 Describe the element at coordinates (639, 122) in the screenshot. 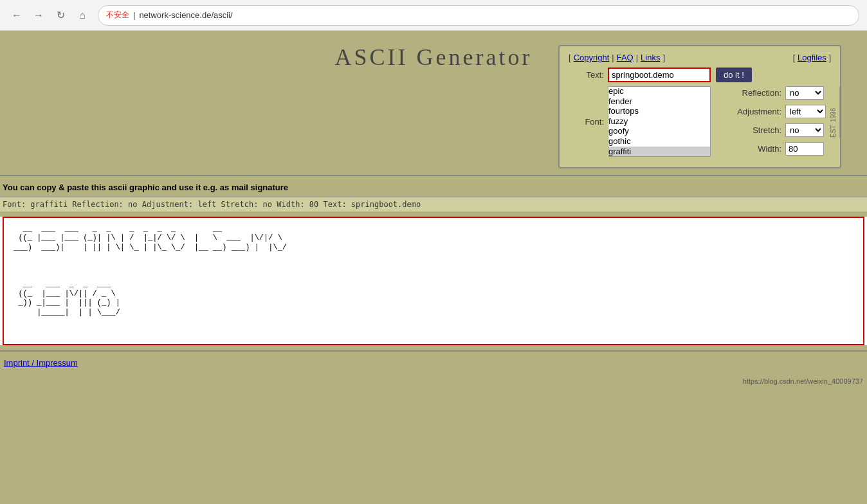

I see `font-label-row: Font: epic fender fourtops fuzzy goofy g…` at that location.